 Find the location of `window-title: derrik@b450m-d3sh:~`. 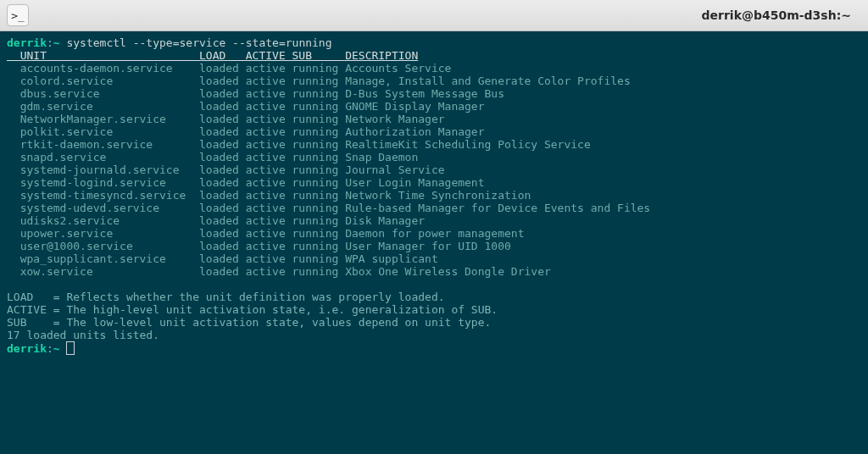

window-title: derrik@b450m-d3sh:~ is located at coordinates (448, 15).